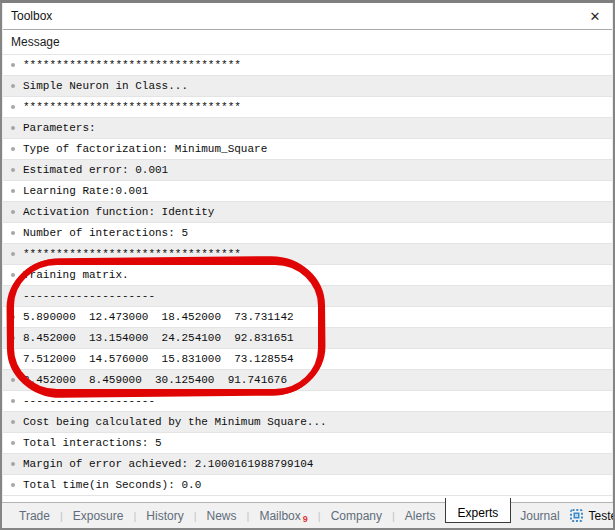  I want to click on log-message-text: 8.452000 13.154000 24.254100 92.831651, so click(158, 338).